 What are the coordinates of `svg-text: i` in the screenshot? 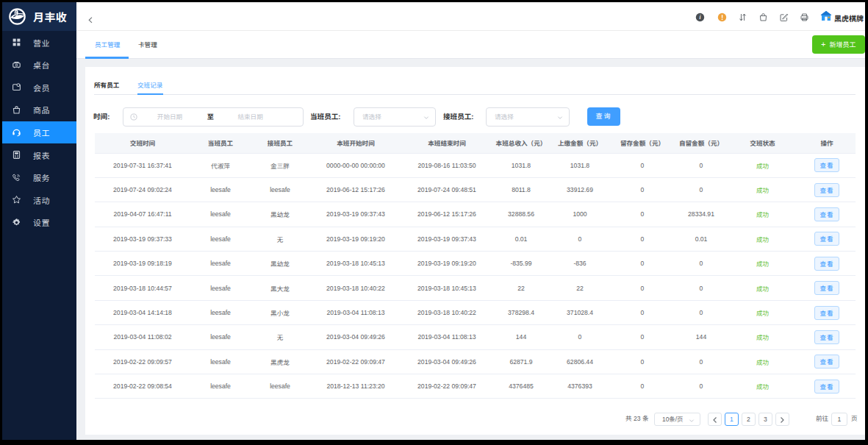 It's located at (700, 18).